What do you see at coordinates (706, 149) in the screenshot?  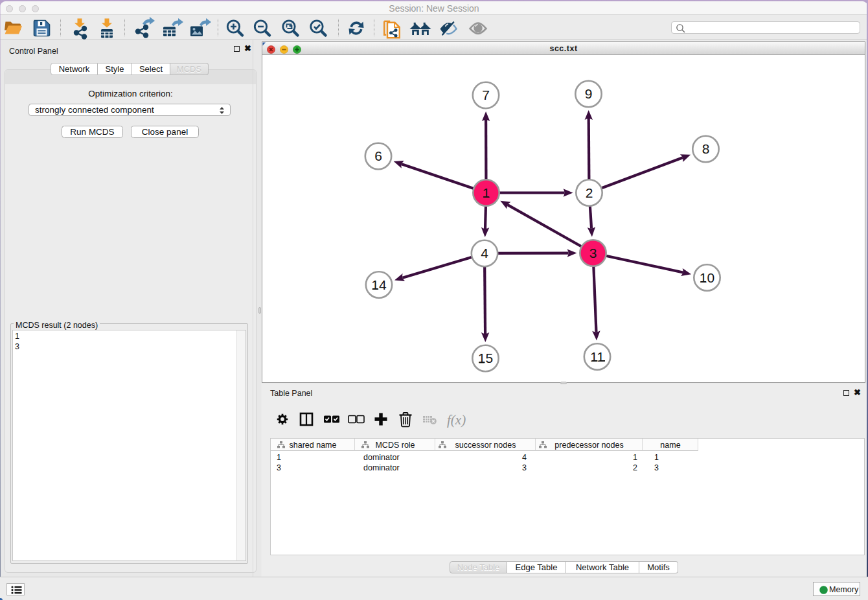 I see `svg-text: 8` at bounding box center [706, 149].